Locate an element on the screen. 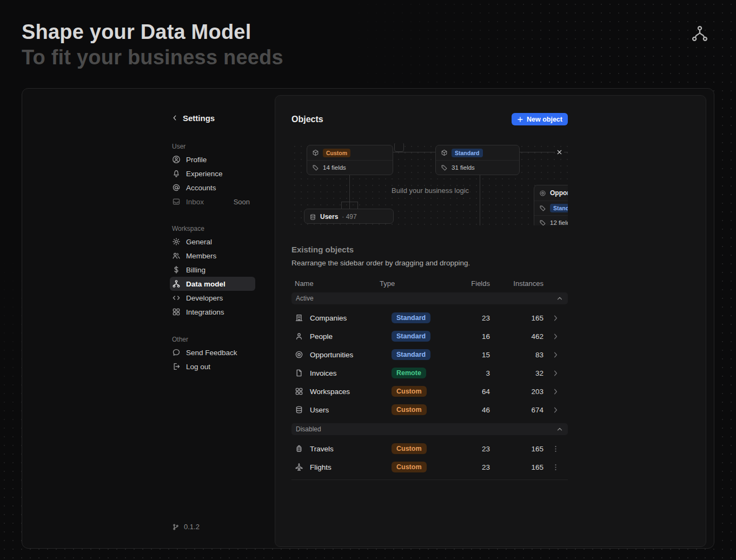 This screenshot has height=560, width=736. fields-count: 16 is located at coordinates (467, 336).